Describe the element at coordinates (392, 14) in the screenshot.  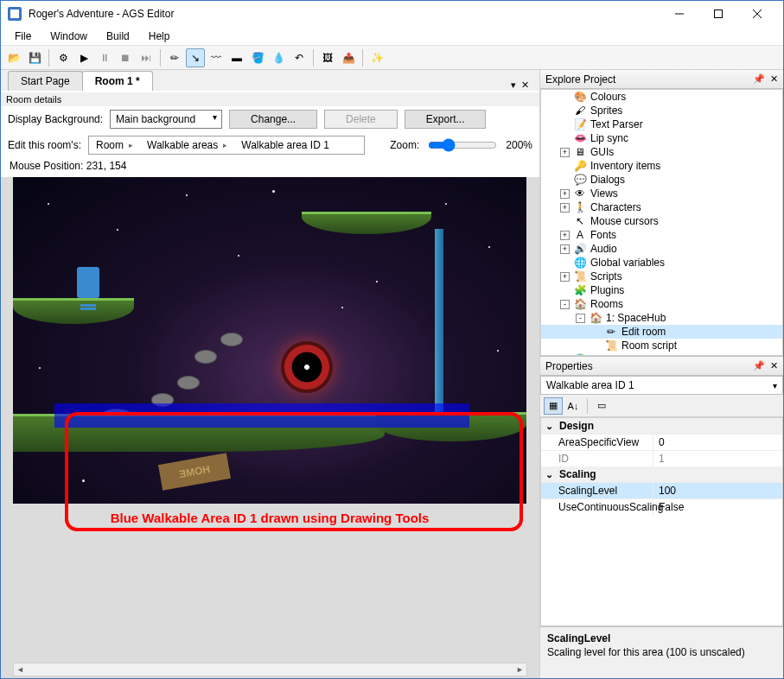
I see `titlebar: Roger's Adventure - AGS Editor` at that location.